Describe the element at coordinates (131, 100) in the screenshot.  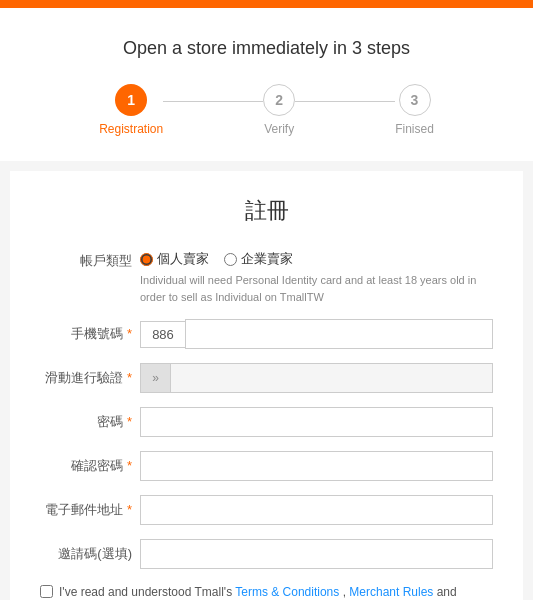
I see `step-circle-1: 1` at that location.